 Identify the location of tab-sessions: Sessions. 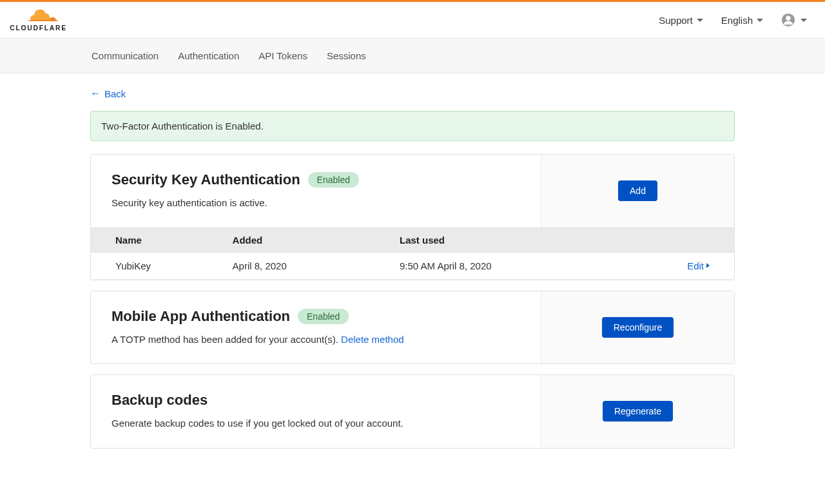
(347, 55).